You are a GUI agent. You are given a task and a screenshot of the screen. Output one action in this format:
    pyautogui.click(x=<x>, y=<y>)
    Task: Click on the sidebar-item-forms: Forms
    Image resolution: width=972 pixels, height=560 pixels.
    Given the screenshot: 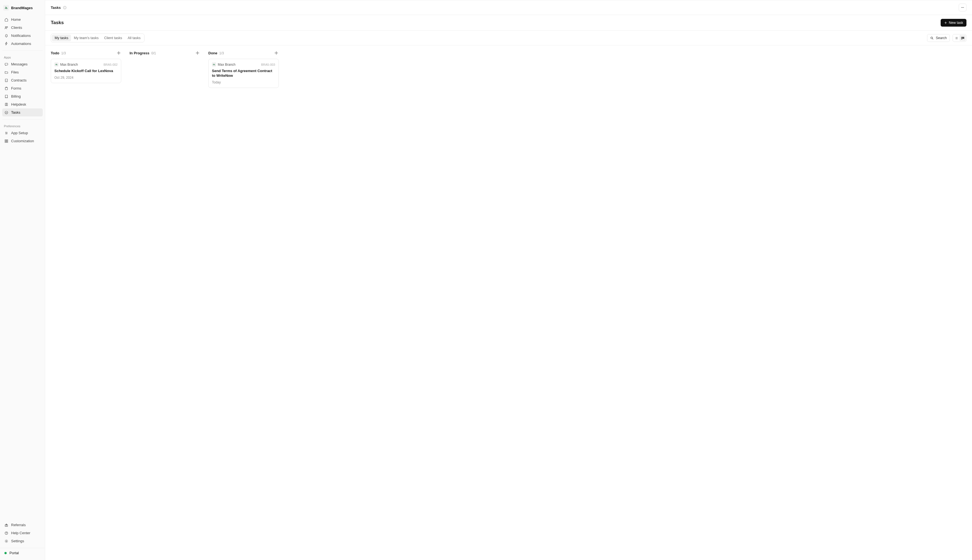 What is the action you would take?
    pyautogui.click(x=22, y=88)
    